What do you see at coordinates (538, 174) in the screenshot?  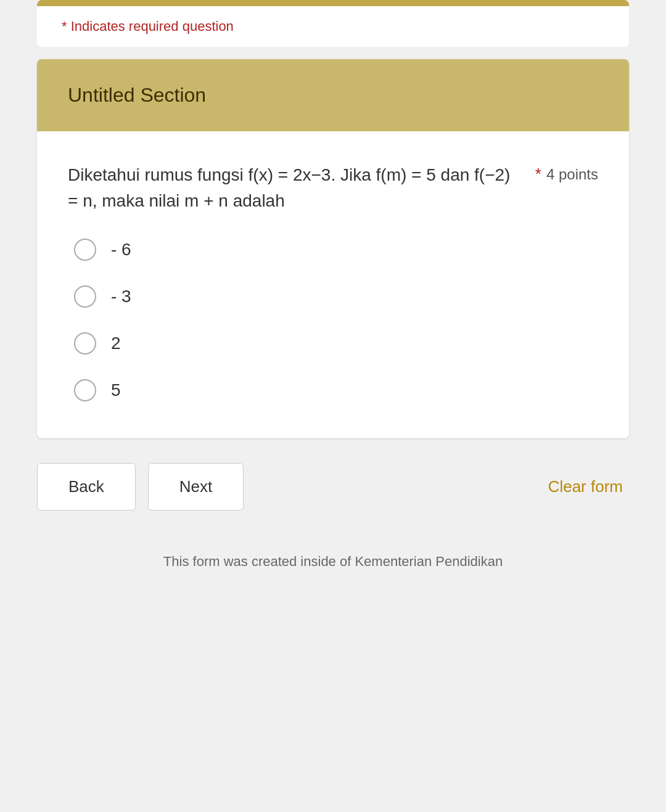 I see `required-star-icon: *` at bounding box center [538, 174].